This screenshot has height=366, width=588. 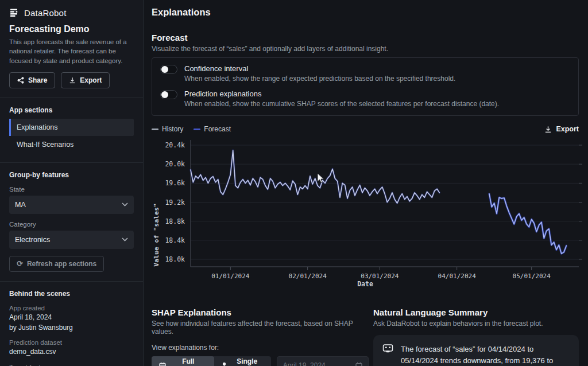 I want to click on single-date-button: Single date, so click(x=242, y=361).